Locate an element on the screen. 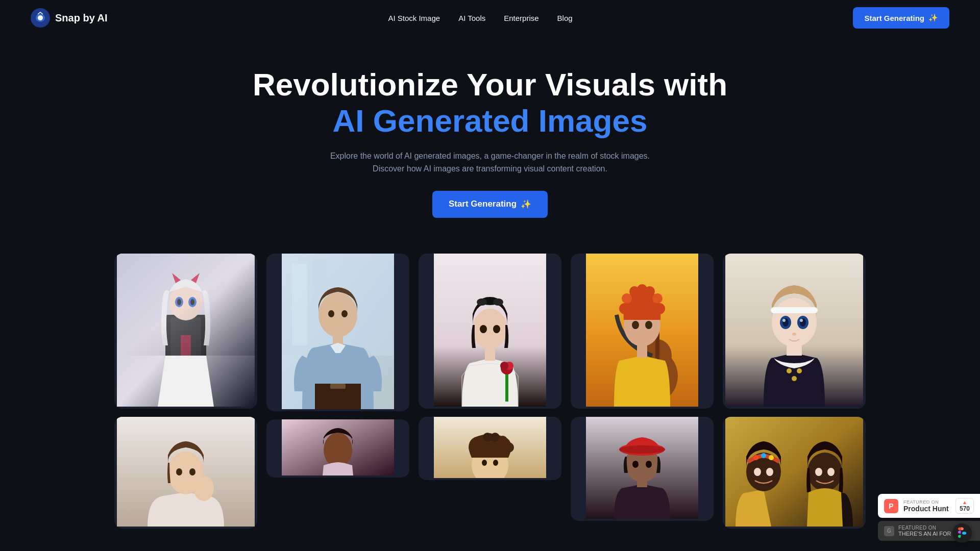  ph-name: Product Hunt is located at coordinates (926, 509).